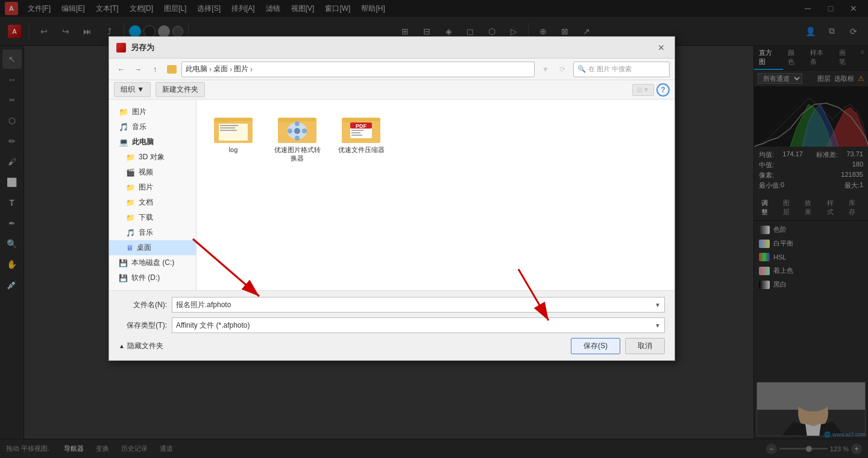 The image size is (868, 458). Describe the element at coordinates (130, 157) in the screenshot. I see `folder-3d-icon: 📁` at that location.